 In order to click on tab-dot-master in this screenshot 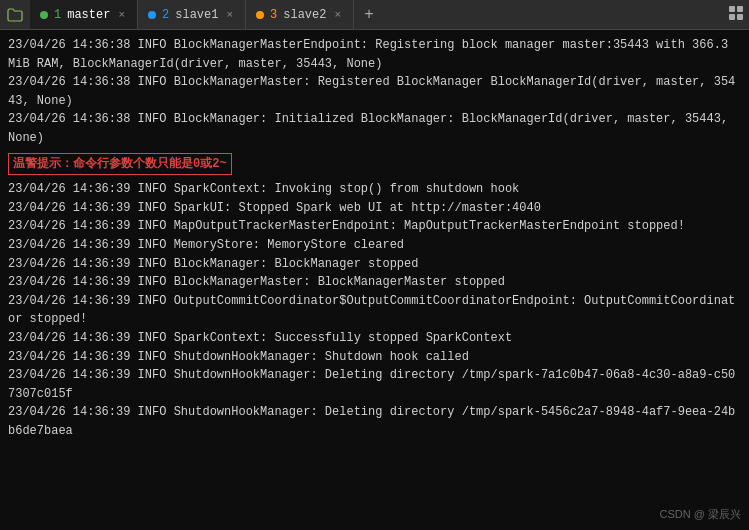, I will do `click(44, 15)`.